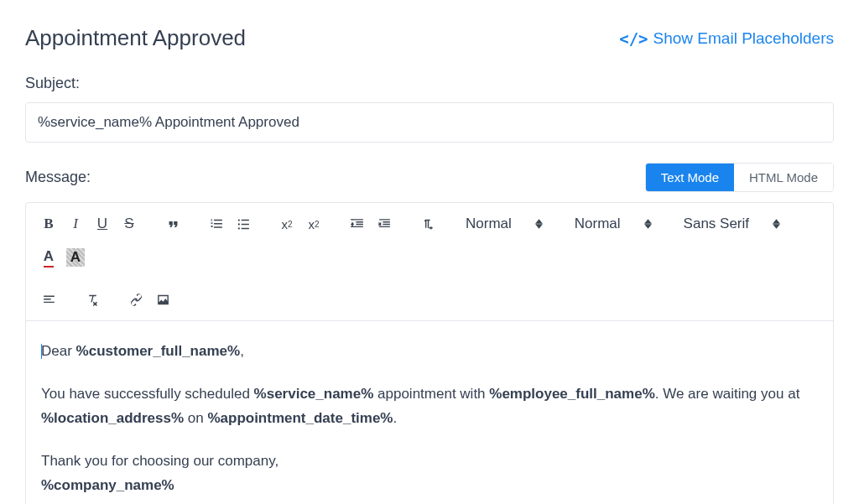  What do you see at coordinates (726, 39) in the screenshot?
I see `show-email-placeholders-link: </> Show Email Placeholders` at bounding box center [726, 39].